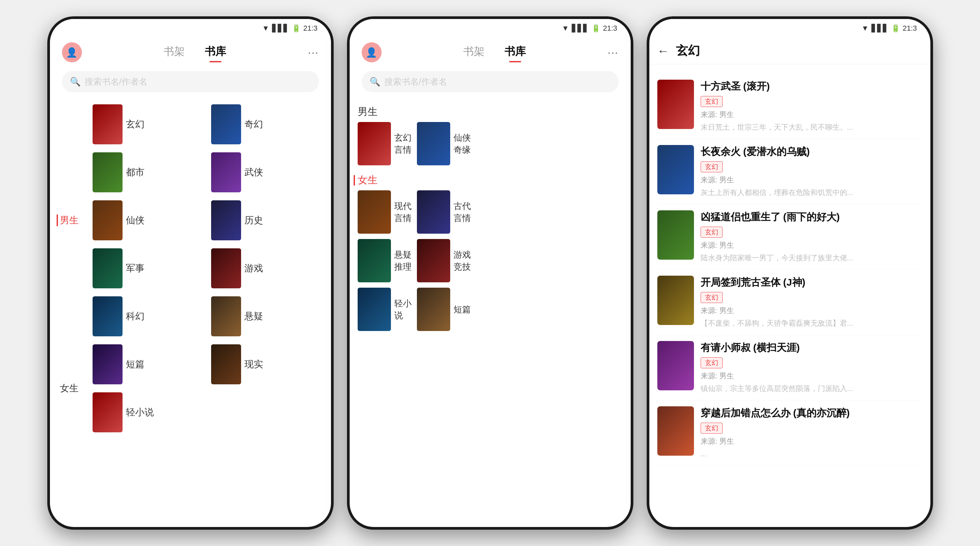 Image resolution: width=980 pixels, height=546 pixels. I want to click on book-info-6: 穿越后加错点怎么办 (真的亦沉醉) 玄幻 来源: 男生 ..., so click(812, 433).